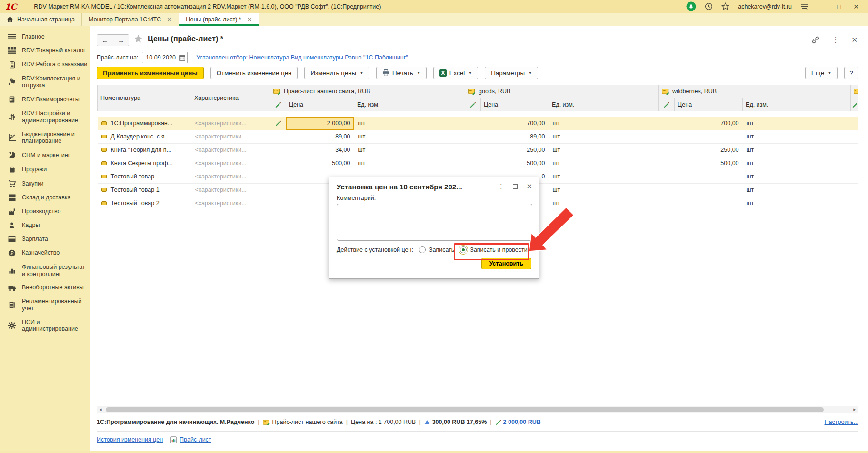 The height and width of the screenshot is (453, 868). Describe the element at coordinates (320, 123) in the screenshot. I see `cell-site-price-selected: 2 000,00` at that location.